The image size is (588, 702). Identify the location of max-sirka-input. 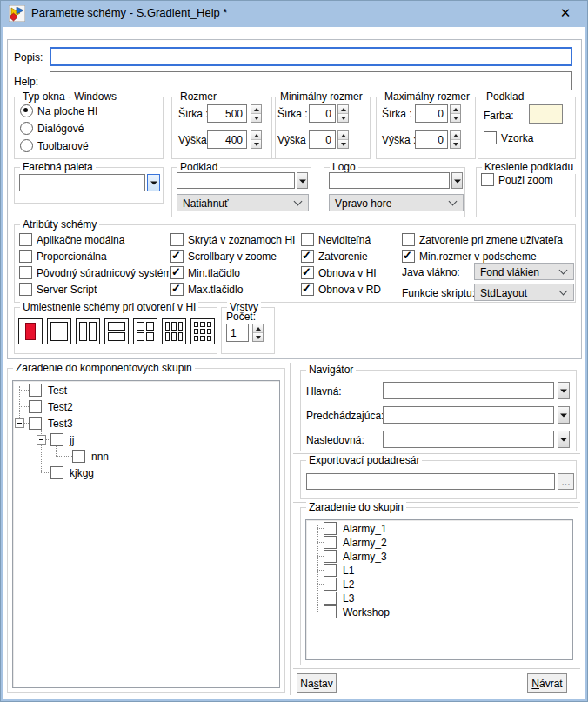
(431, 113).